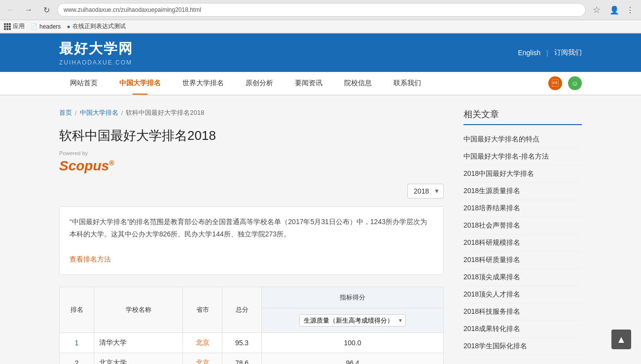 This screenshot has width=641, height=364. Describe the element at coordinates (320, 53) in the screenshot. I see `site-header: 最好大学网 ZUIHAODAXUE.COM English | 订阅我们` at that location.